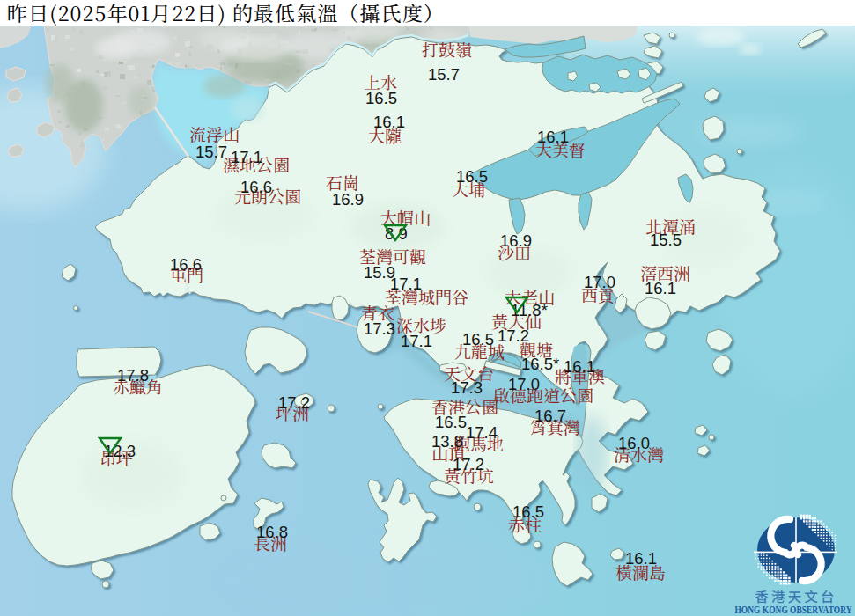  I want to click on svg-text: 打鼓嶺, so click(447, 49).